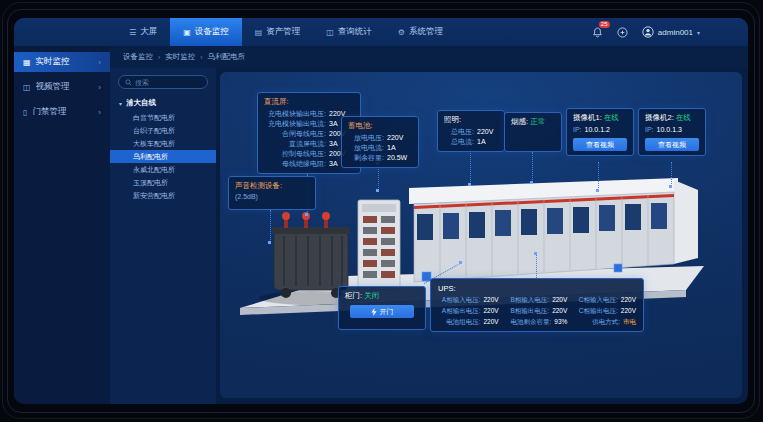  Describe the element at coordinates (660, 118) in the screenshot. I see `metric-label: 摄像机2:` at that location.